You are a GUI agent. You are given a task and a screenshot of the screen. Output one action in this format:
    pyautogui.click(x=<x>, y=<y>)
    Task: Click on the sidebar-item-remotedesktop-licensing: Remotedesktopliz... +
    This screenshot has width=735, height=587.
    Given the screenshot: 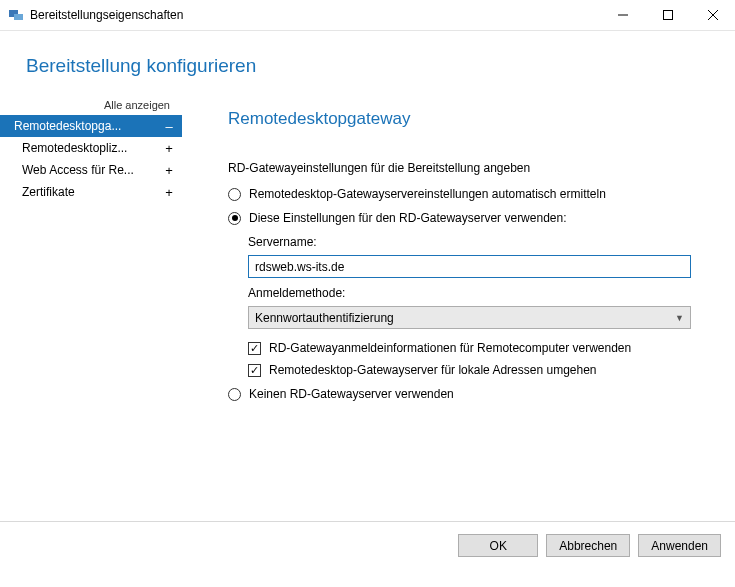 What is the action you would take?
    pyautogui.click(x=91, y=148)
    